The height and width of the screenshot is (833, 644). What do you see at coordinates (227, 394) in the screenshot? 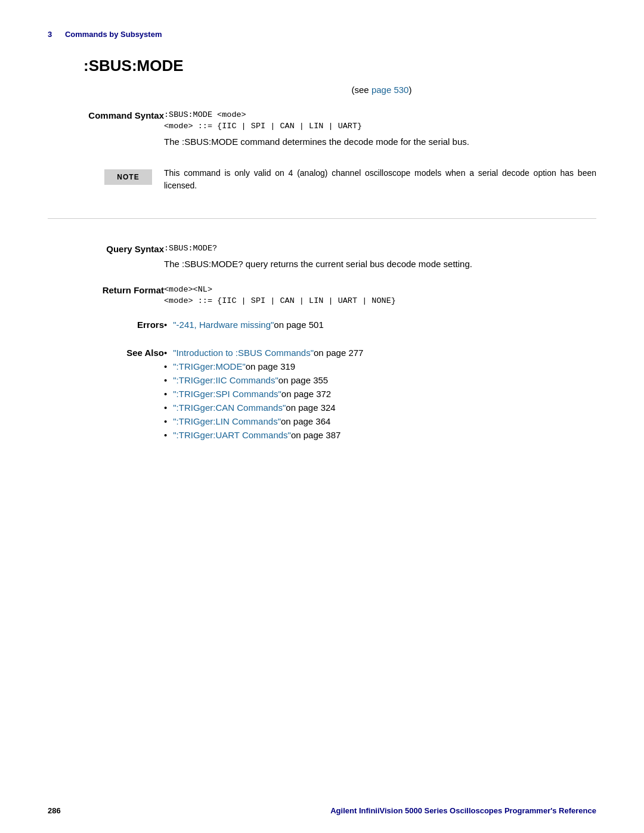
I see `see-also-link-3: ":TRIGger:SPI Commands"` at bounding box center [227, 394].